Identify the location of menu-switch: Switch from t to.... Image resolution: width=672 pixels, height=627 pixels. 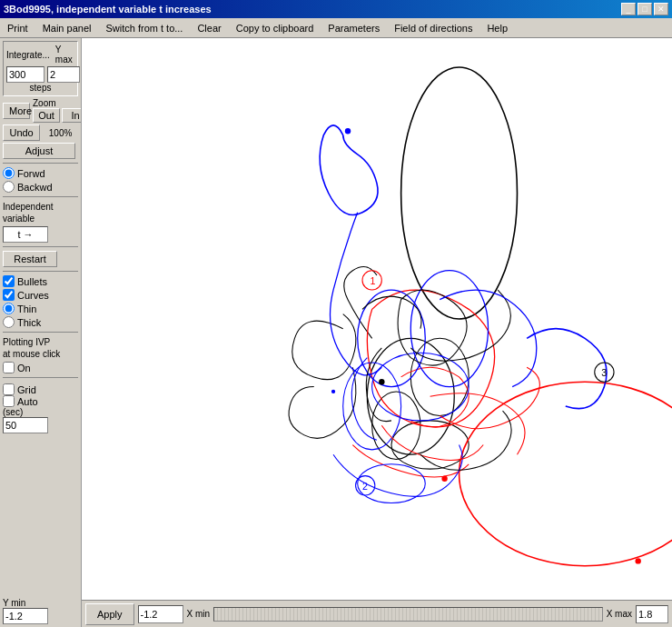
(143, 28).